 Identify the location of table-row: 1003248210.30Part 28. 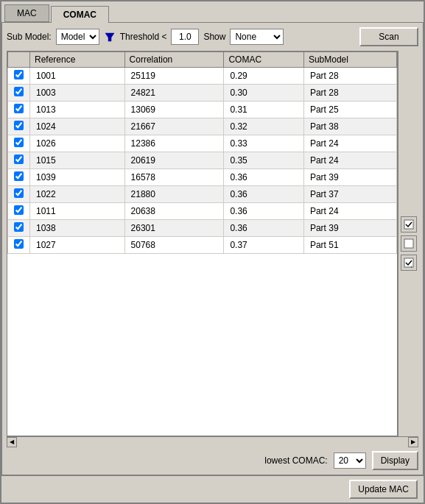
(203, 93).